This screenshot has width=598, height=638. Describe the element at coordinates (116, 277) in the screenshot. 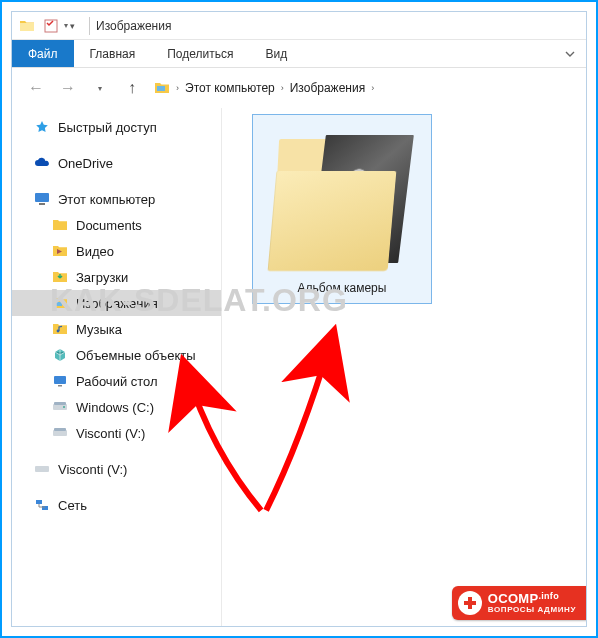

I see `sidebar-item-downloads: Загрузки` at that location.